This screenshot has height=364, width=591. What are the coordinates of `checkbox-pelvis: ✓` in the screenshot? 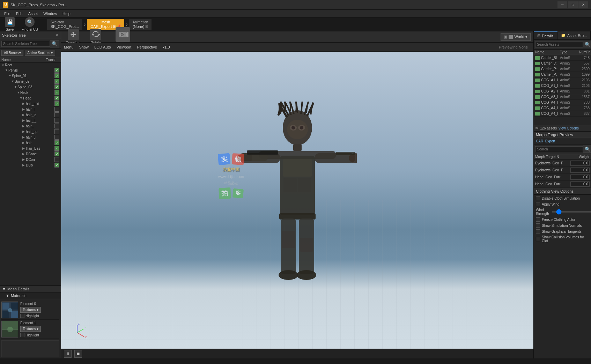 It's located at (57, 70).